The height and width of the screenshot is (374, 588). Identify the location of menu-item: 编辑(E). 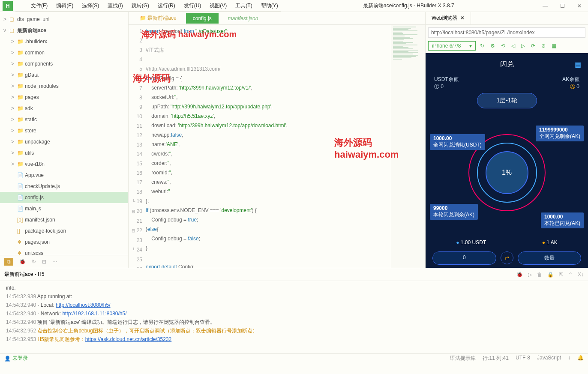
(65, 6).